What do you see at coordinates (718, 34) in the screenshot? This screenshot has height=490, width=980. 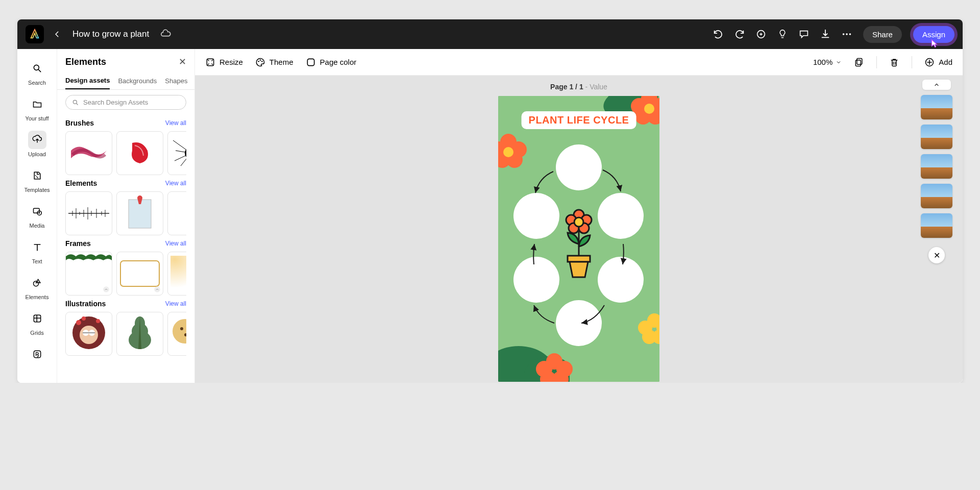 I see `undo-button` at bounding box center [718, 34].